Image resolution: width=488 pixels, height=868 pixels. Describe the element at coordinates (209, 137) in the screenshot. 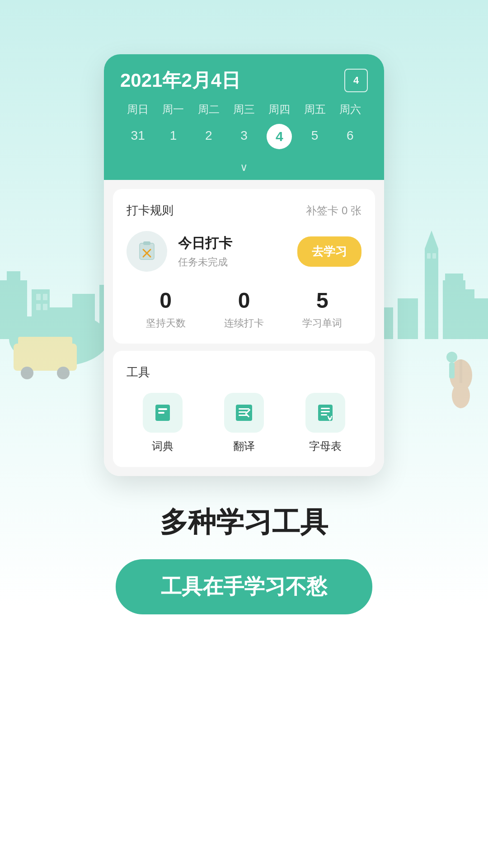

I see `date-2: 2` at that location.